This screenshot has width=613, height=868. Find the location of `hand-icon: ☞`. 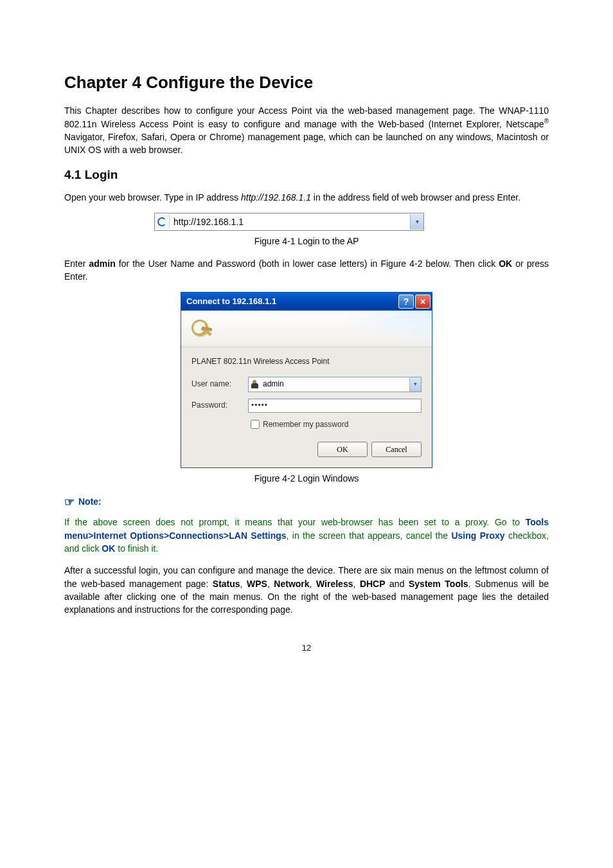

hand-icon: ☞ is located at coordinates (69, 502).